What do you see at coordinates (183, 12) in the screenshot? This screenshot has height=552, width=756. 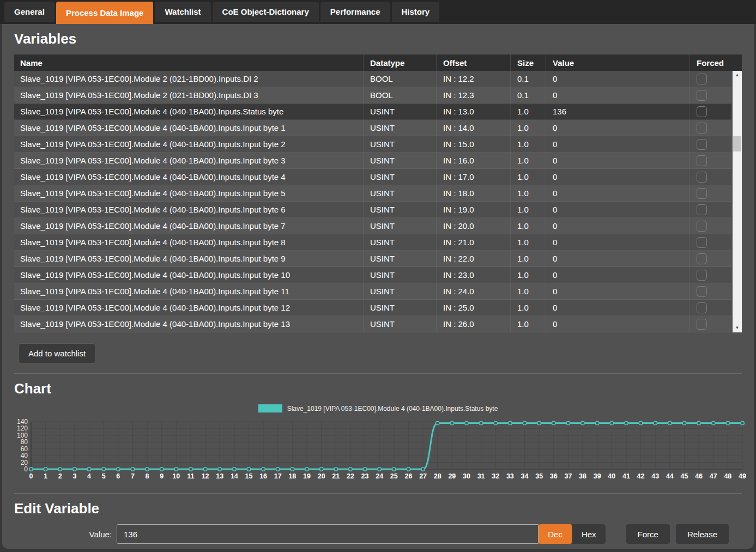 I see `tab-watchlist: Watchlist` at bounding box center [183, 12].